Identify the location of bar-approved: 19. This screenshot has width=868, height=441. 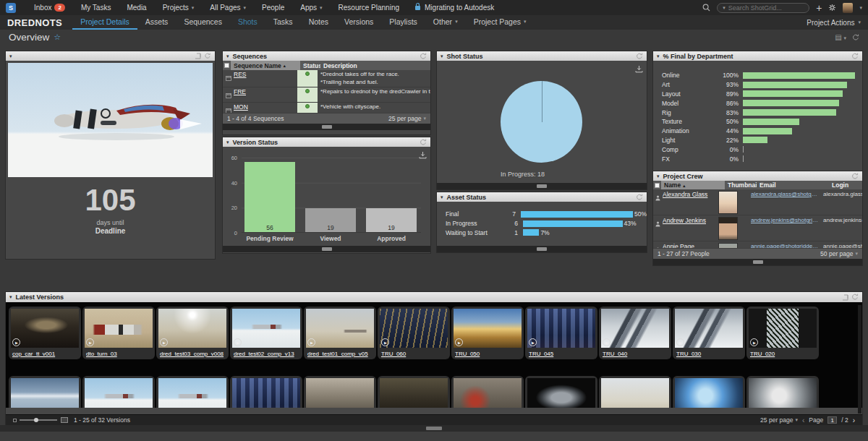
(391, 220).